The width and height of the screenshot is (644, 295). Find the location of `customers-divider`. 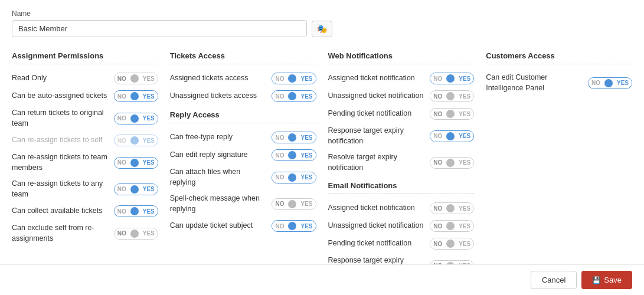

customers-divider is located at coordinates (559, 64).